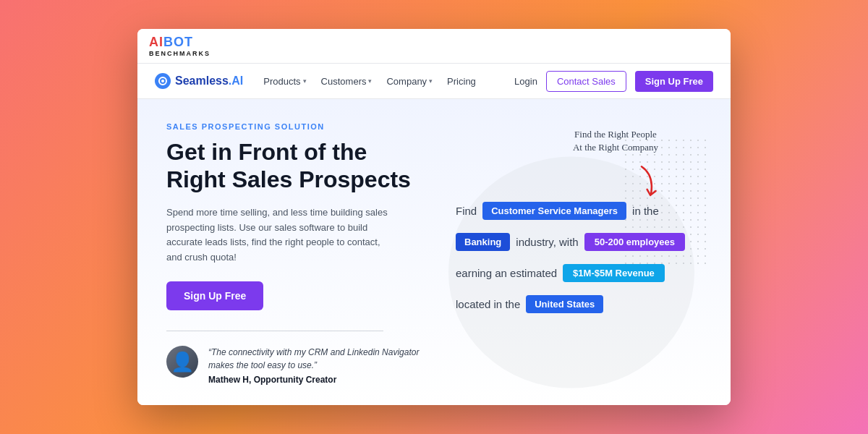  Describe the element at coordinates (179, 54) in the screenshot. I see `logo-benchmarks: BENCHMARKS` at that location.